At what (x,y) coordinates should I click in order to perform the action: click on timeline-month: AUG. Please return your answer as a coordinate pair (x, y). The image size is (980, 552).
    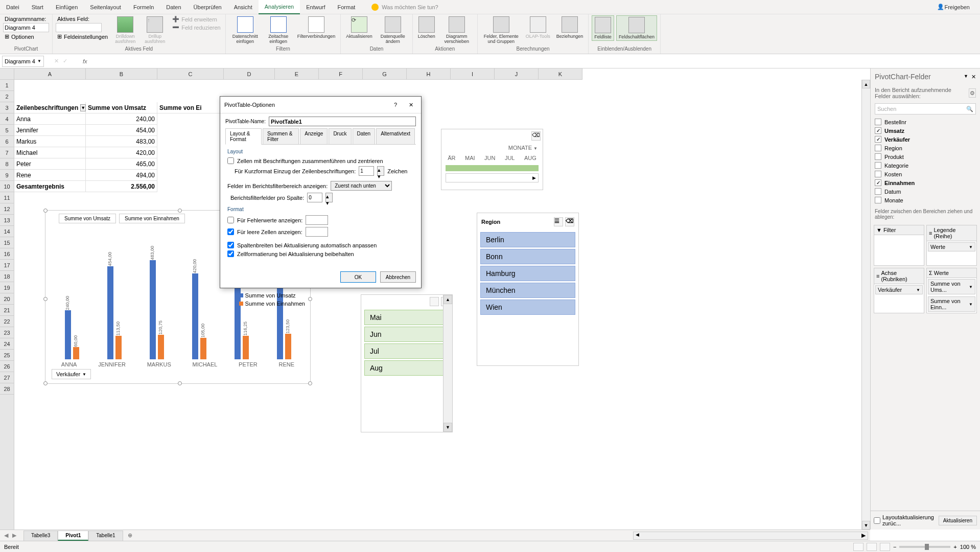
    Looking at the image, I should click on (530, 158).